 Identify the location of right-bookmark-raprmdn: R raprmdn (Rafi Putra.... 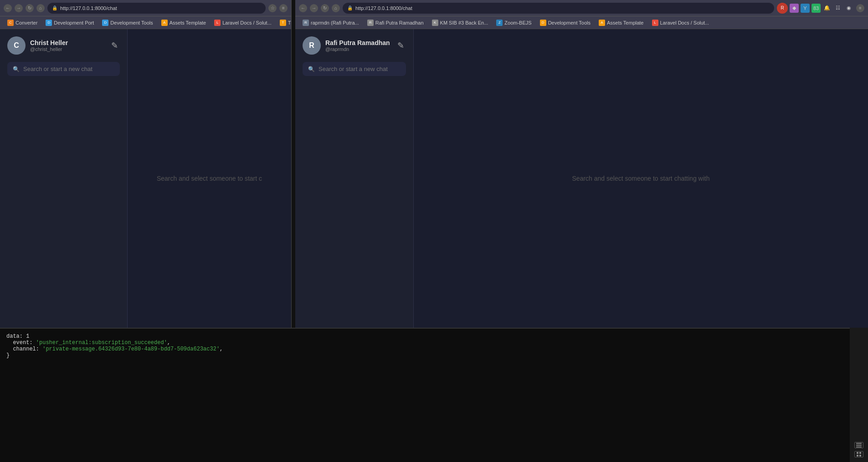
(331, 23).